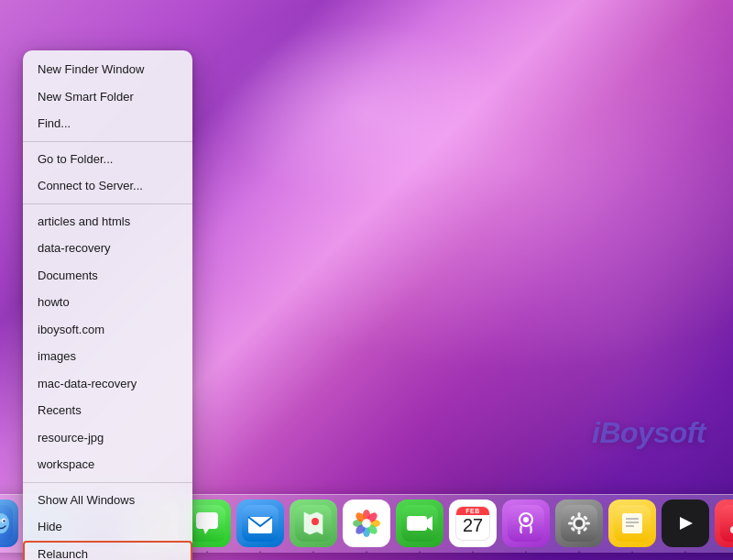 This screenshot has width=733, height=560. Describe the element at coordinates (473, 525) in the screenshot. I see `calendar-date: 27` at that location.